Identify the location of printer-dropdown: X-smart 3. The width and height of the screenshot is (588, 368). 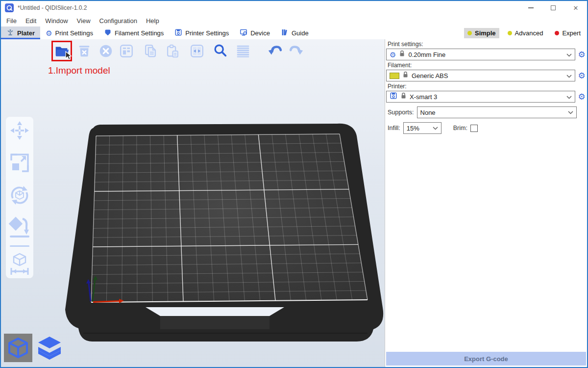
(481, 97).